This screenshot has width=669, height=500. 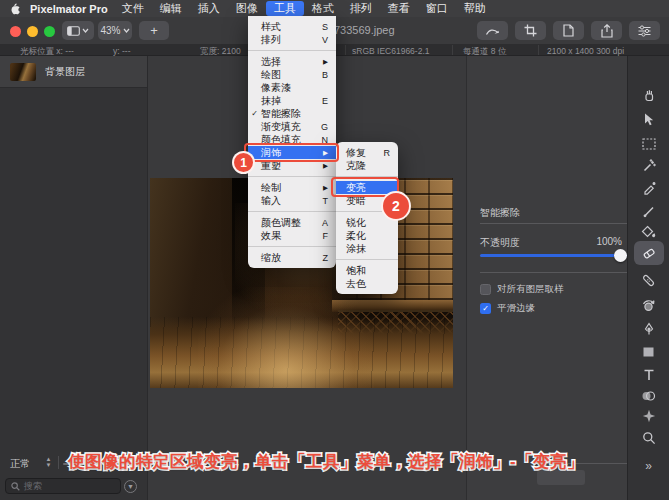 What do you see at coordinates (508, 308) in the screenshot?
I see `smooth-edges-row: ✓ 平滑边缘` at bounding box center [508, 308].